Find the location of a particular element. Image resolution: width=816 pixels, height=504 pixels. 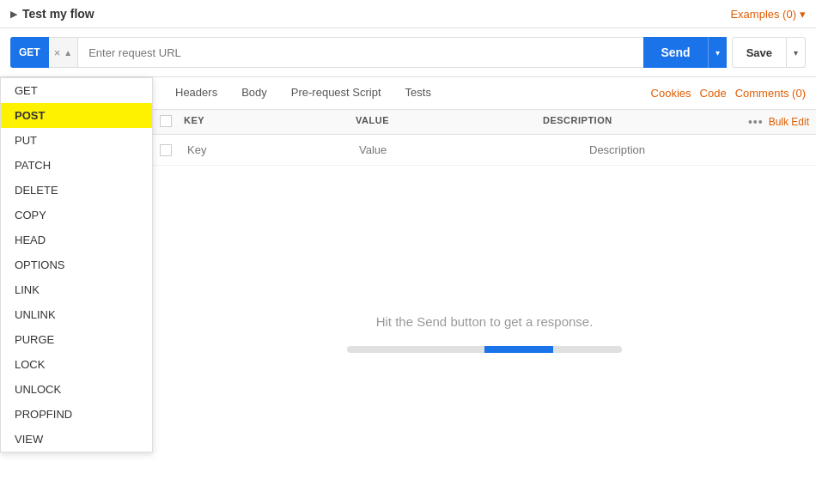

dropdown-item-delete: DELETE is located at coordinates (76, 191).